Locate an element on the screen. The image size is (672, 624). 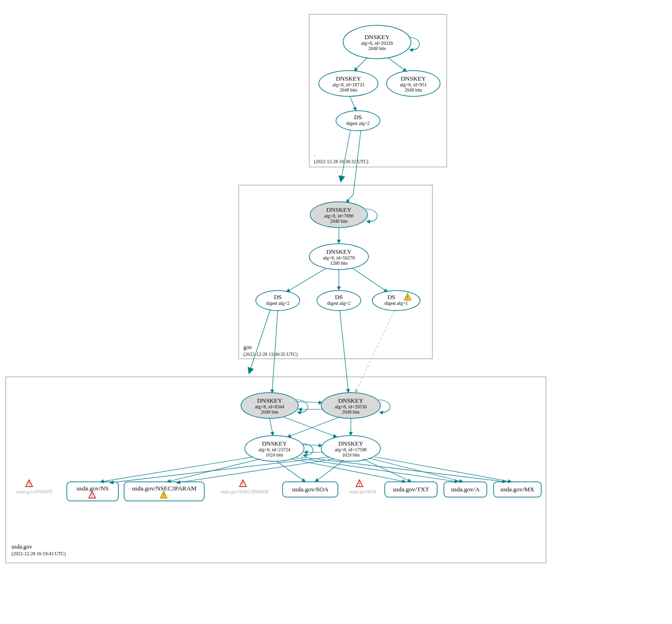
svg-text: alg=8, id=56278 is located at coordinates (339, 258).